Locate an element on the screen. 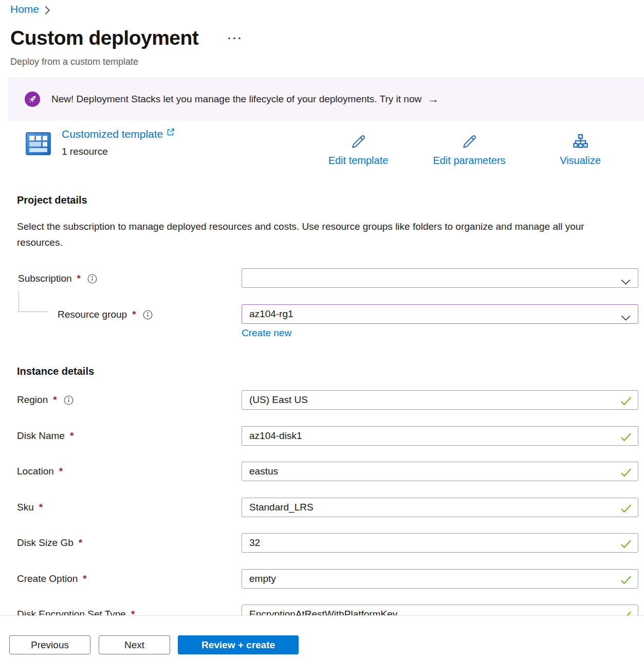 The image size is (644, 658). create-option-input: empty is located at coordinates (440, 579).